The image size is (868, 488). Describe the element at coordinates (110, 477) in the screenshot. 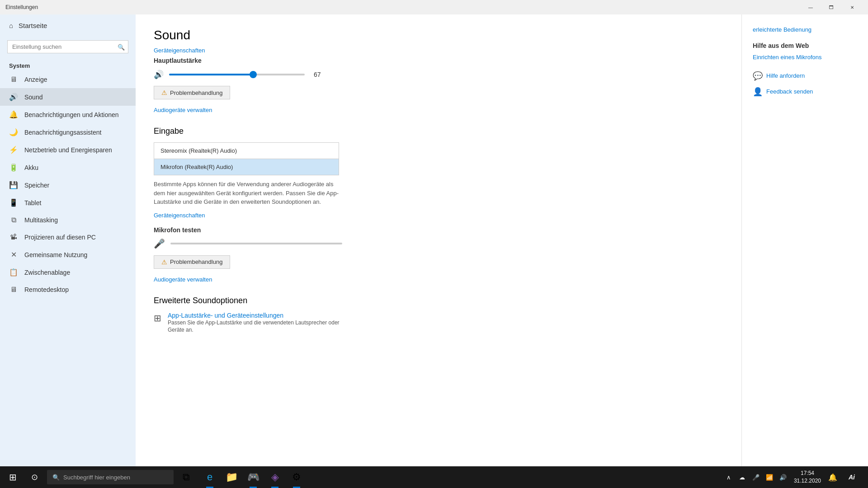

I see `taskbar-search: 🔍 Suchbegriff hier eingeben` at that location.